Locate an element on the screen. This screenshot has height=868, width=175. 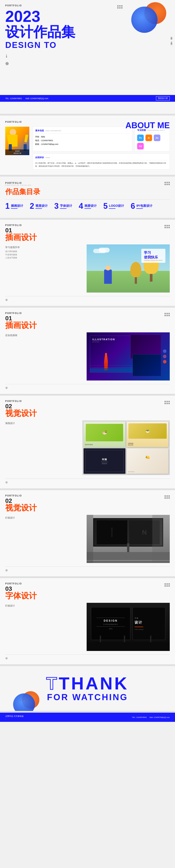
work3-content: 海报设计 🍜 饭馆系列海报 🥗 GREENSALAD 间隔 is located at coordinates (88, 447).